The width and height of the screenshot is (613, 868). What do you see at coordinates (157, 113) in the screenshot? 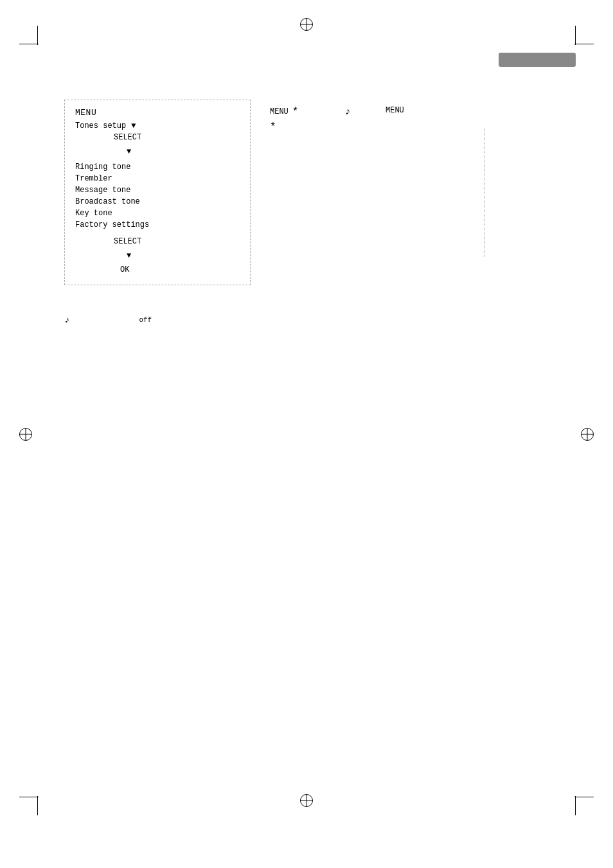
I see `menu-box-title: MENU` at bounding box center [157, 113].